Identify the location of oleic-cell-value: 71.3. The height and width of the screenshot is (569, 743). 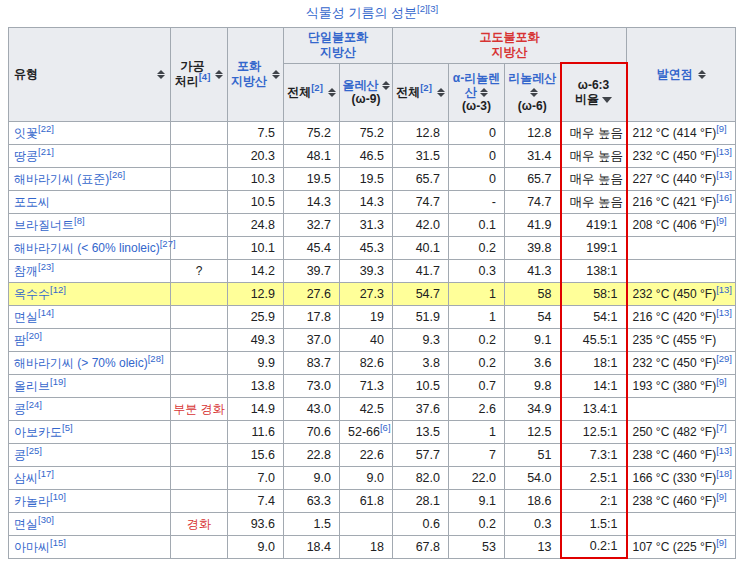
(372, 386).